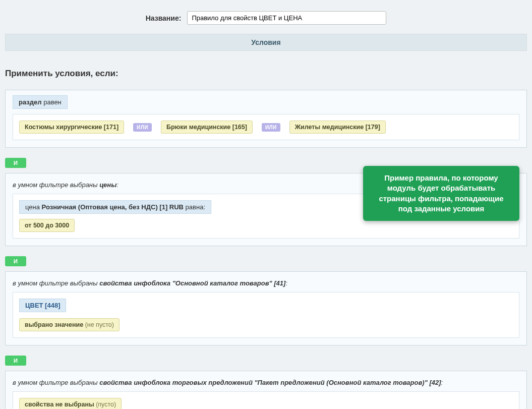  I want to click on offers-props-inner: свойства не выбраны (пусто), so click(266, 400).